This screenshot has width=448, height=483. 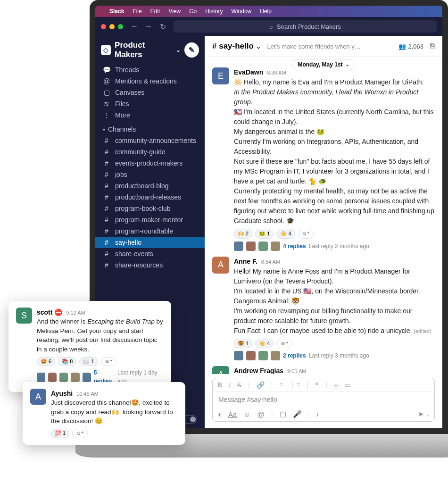 What do you see at coordinates (432, 46) in the screenshot?
I see `canvas-icon: ⎘` at bounding box center [432, 46].